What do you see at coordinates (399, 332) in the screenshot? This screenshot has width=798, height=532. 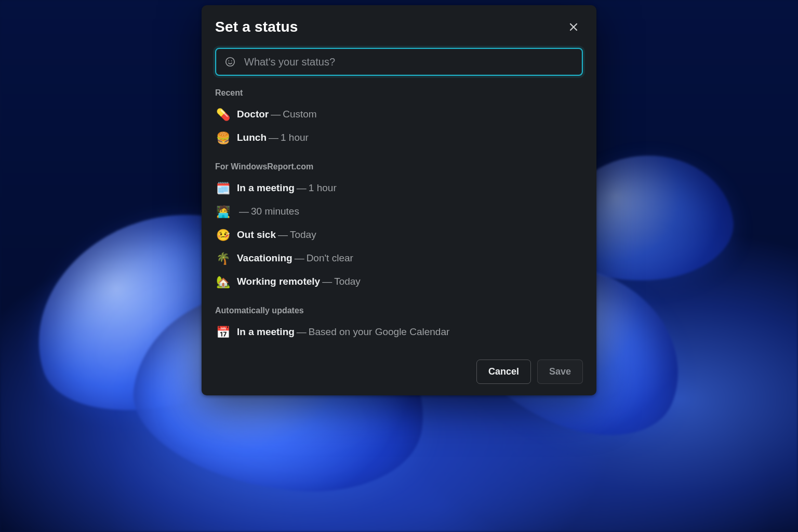 I see `status-option-auto-meeting: 📅 In a meeting—Based on your Google Cale…` at bounding box center [399, 332].